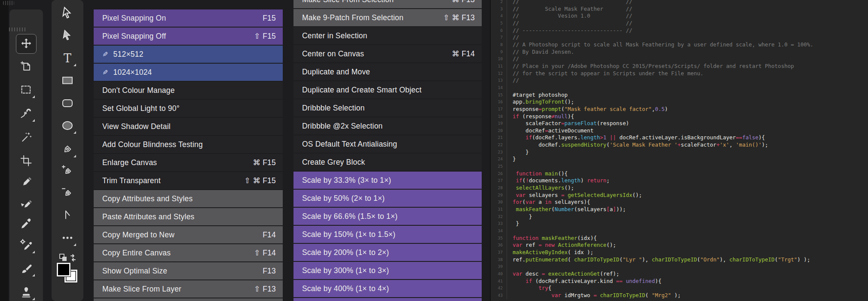 Image resolution: width=868 pixels, height=301 pixels. Describe the element at coordinates (188, 217) in the screenshot. I see `menu-item: Paste Attributes and Styles` at that location.